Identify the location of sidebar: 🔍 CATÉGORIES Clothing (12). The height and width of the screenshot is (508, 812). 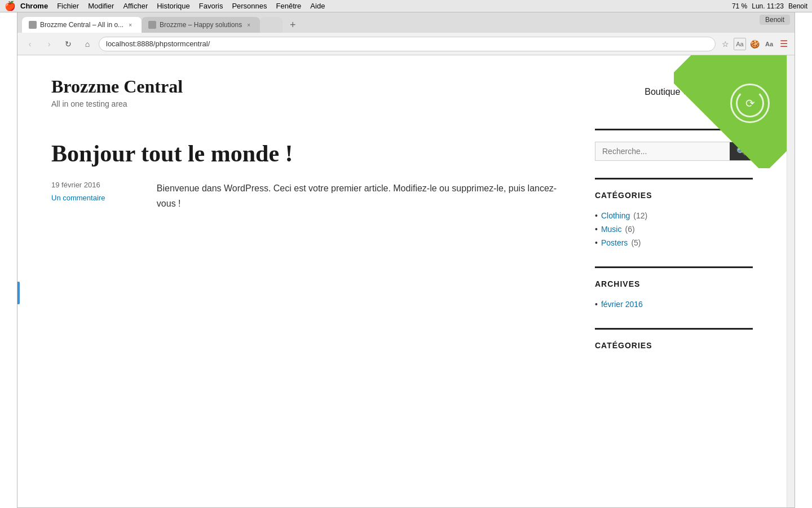
(674, 318).